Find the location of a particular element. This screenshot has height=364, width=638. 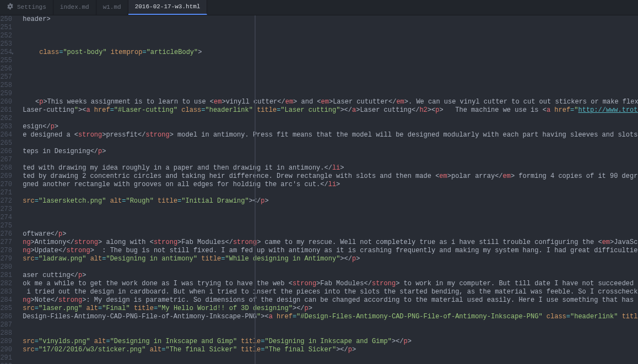

tab-w1: w1.md is located at coordinates (112, 8).